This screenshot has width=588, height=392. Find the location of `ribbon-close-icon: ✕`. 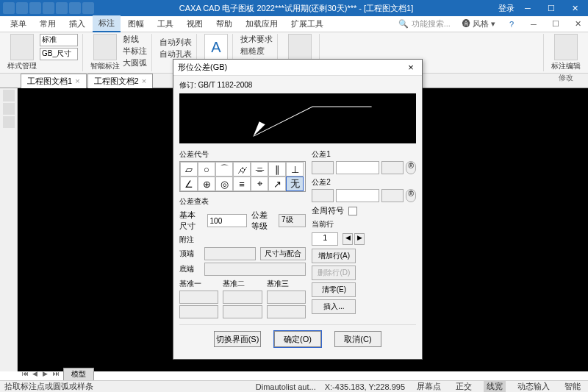

ribbon-close-icon: ✕ is located at coordinates (578, 24).